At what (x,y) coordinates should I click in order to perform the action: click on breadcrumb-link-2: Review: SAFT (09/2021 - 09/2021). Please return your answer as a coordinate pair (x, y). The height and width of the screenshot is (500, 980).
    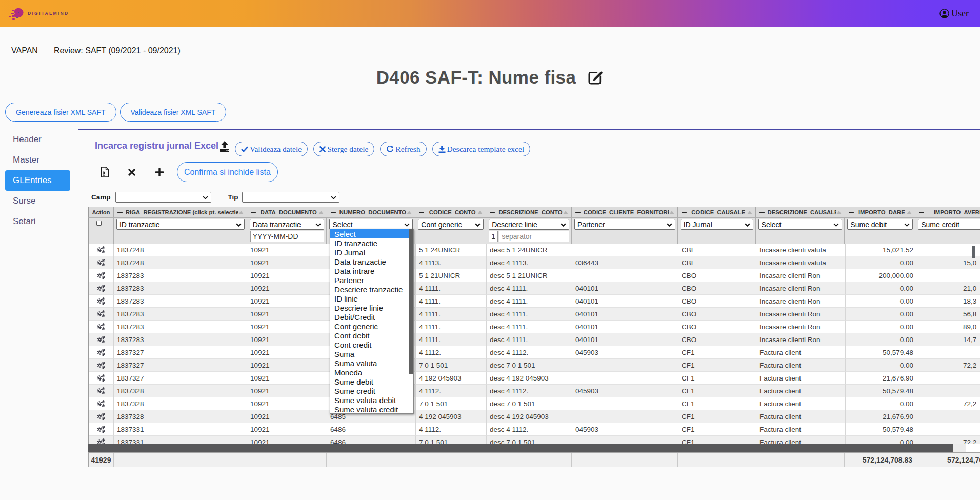
    Looking at the image, I should click on (117, 51).